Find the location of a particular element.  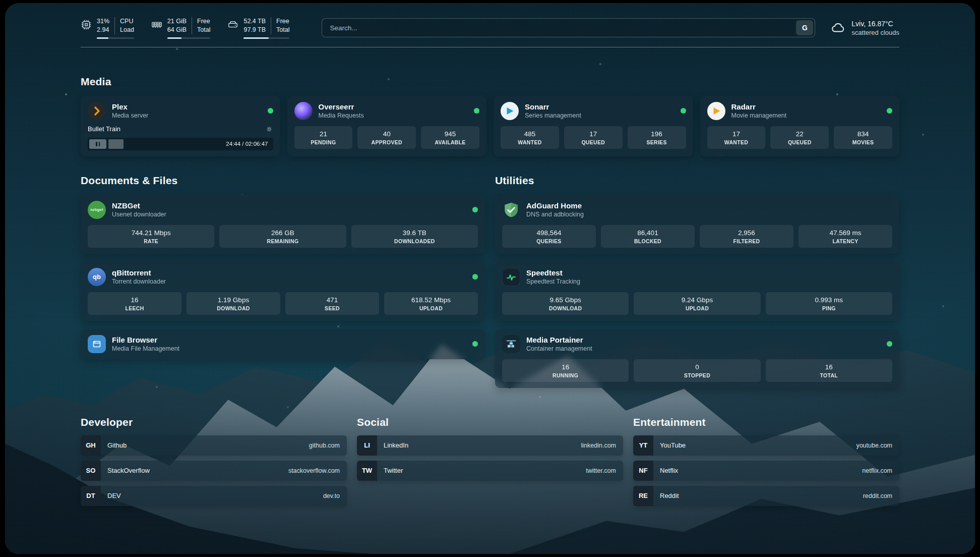

link-row: LILinkedInlinkedin.com is located at coordinates (490, 445).